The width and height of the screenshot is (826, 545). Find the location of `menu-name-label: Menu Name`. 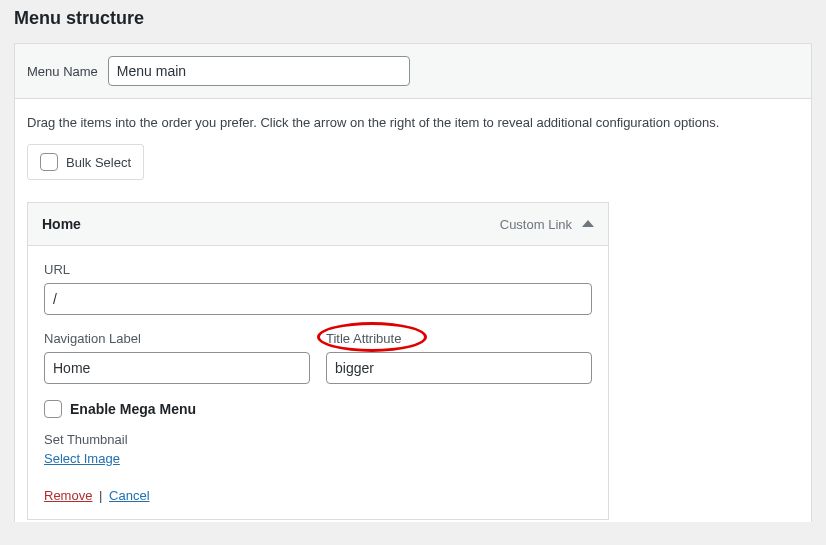

menu-name-label: Menu Name is located at coordinates (62, 72).